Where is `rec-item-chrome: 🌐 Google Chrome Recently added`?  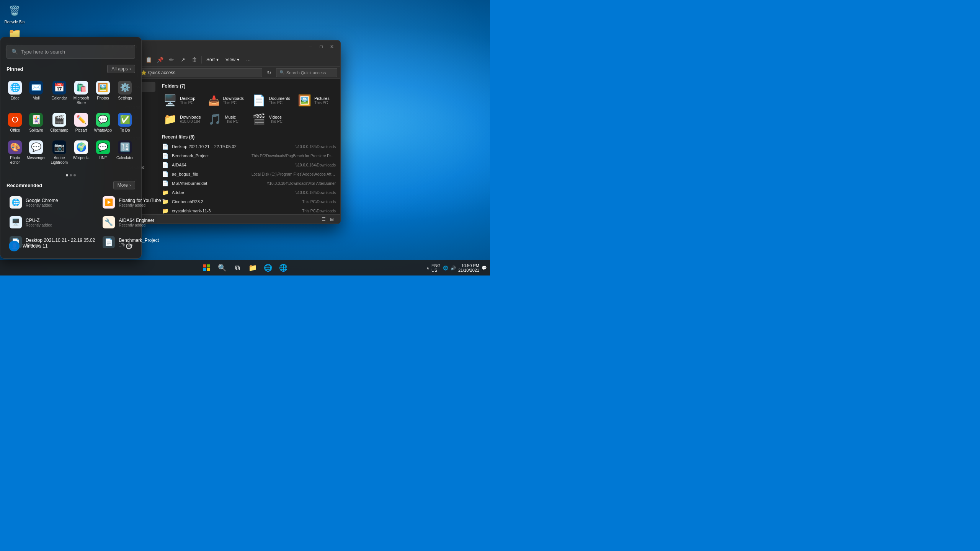 rec-item-chrome: 🌐 Google Chrome Recently added is located at coordinates (52, 202).